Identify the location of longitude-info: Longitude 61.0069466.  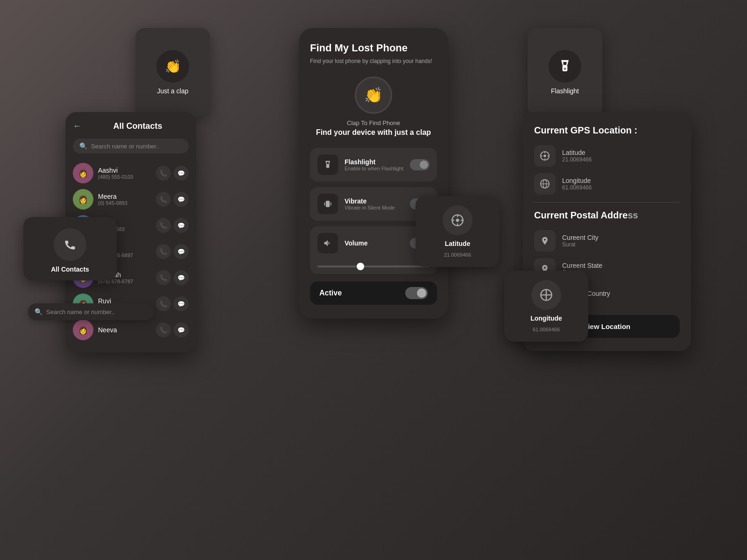
(577, 184).